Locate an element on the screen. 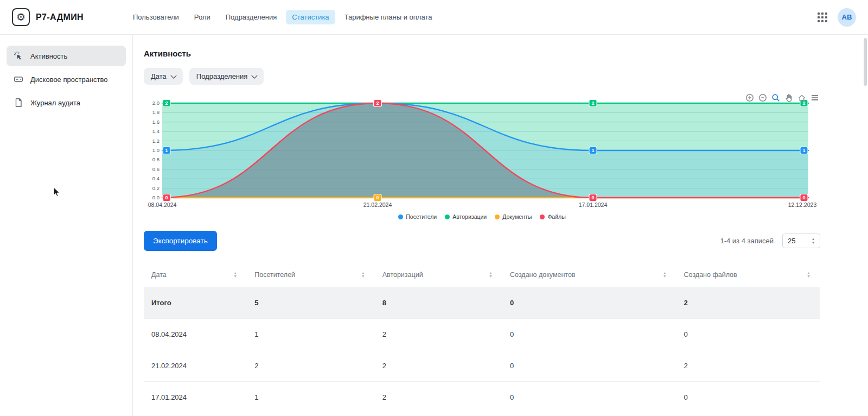  sidebar-item-active: Активность is located at coordinates (66, 56).